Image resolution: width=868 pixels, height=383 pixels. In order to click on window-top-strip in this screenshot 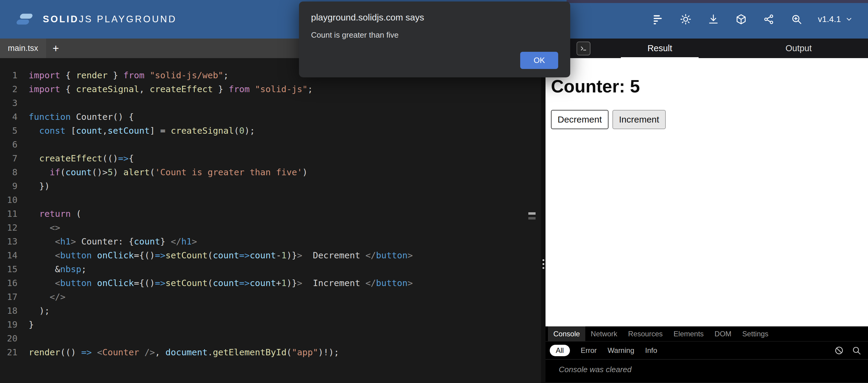, I will do `click(717, 1)`.